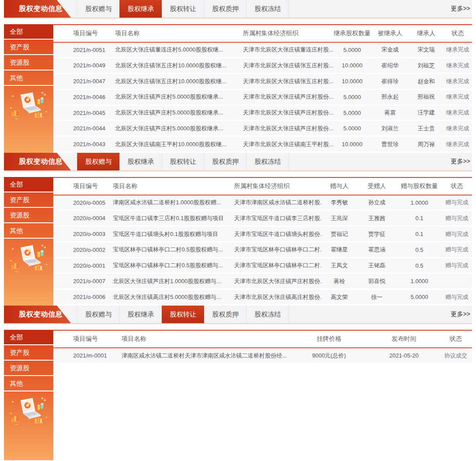 Image resolution: width=476 pixels, height=461 pixels. Describe the element at coordinates (378, 297) in the screenshot. I see `cell-donee: 徐一` at that location.